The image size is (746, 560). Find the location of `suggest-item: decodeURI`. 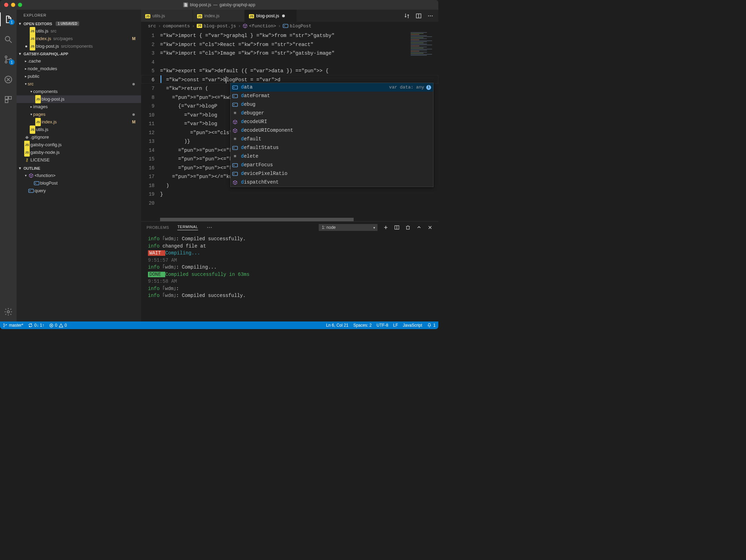

suggest-item: decodeURI is located at coordinates (332, 122).